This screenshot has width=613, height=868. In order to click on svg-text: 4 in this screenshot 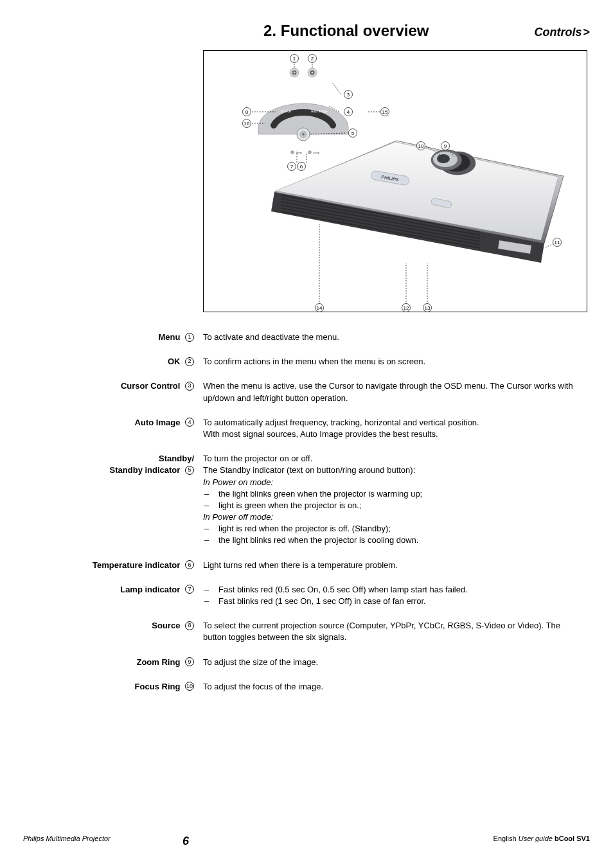, I will do `click(348, 112)`.